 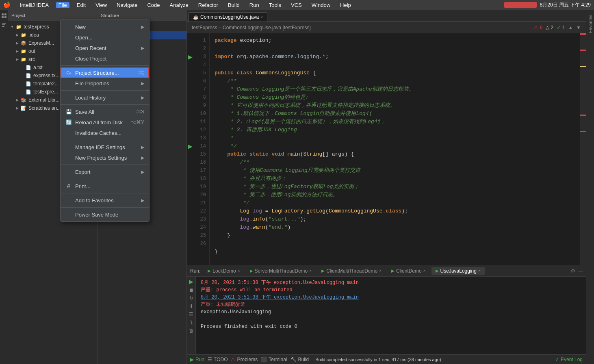 What do you see at coordinates (110, 186) in the screenshot?
I see `menu-item-label: Print...` at bounding box center [110, 186].